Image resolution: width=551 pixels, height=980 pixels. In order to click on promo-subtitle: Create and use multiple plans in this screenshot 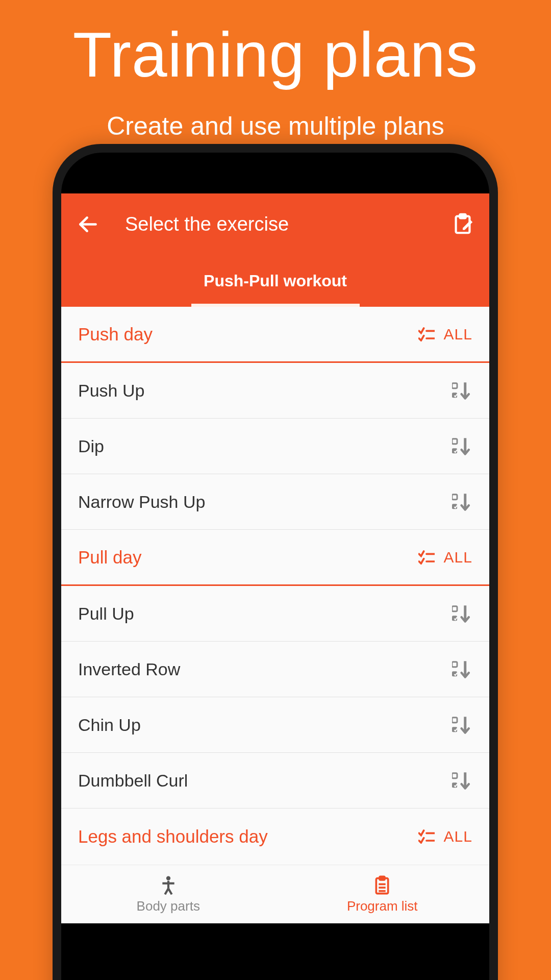, I will do `click(276, 126)`.